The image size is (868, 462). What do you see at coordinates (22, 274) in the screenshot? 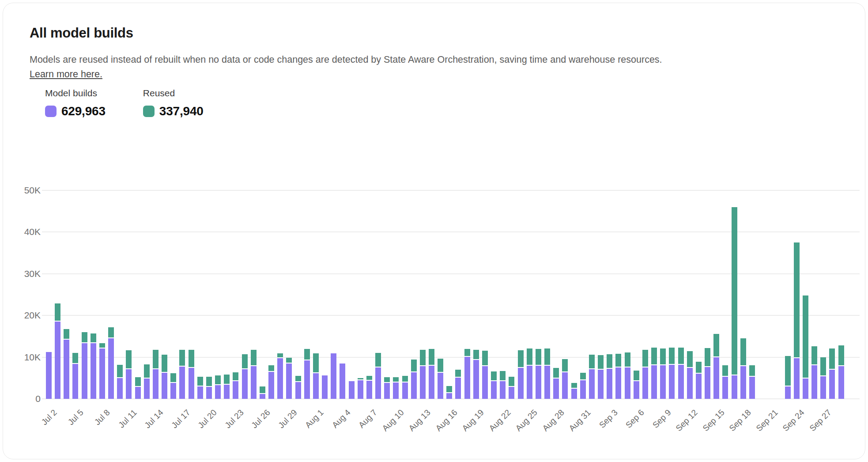
I see `y-axis-label: 30K` at bounding box center [22, 274].